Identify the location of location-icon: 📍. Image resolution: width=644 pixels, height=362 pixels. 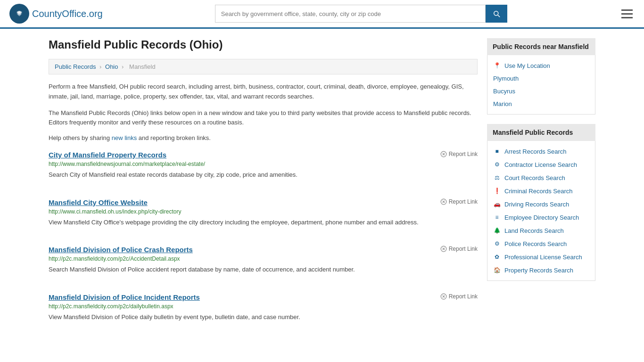
(497, 66).